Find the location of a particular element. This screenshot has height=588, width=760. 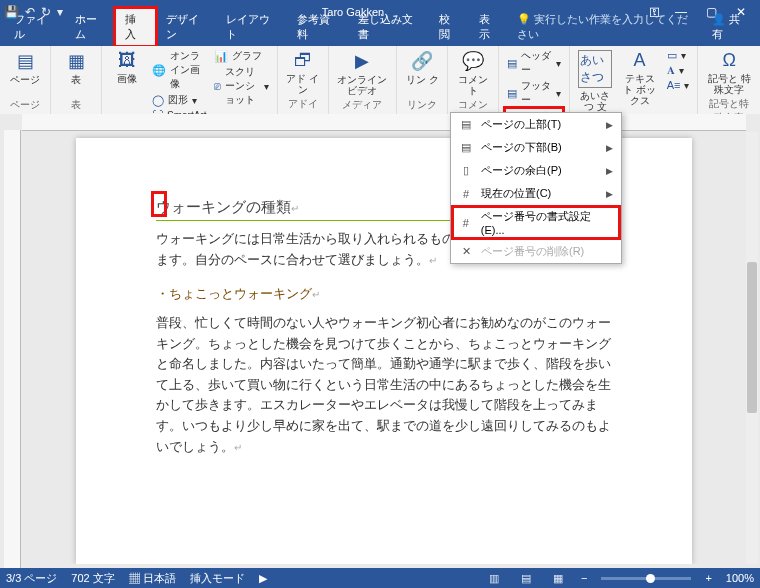

menu-remove-page-numbers: ✕ページ番号の削除(R) is located at coordinates (536, 252).